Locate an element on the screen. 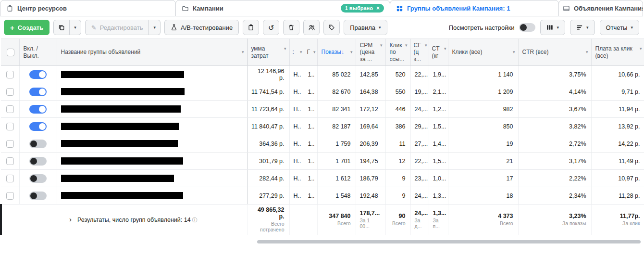  cell-6: 1.. is located at coordinates (310, 196).